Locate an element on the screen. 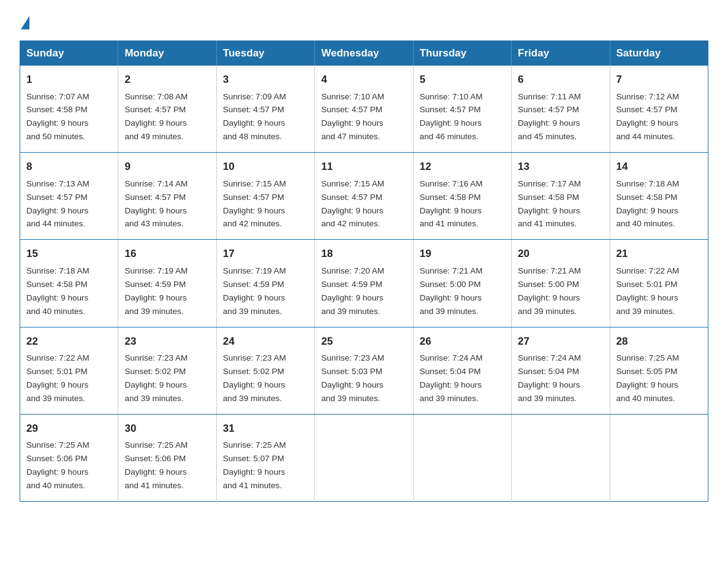 This screenshot has height=563, width=728. calendar-cell: 31 Sunrise: 7:25 AMSunset: 5:07 PMDaylig… is located at coordinates (265, 458).